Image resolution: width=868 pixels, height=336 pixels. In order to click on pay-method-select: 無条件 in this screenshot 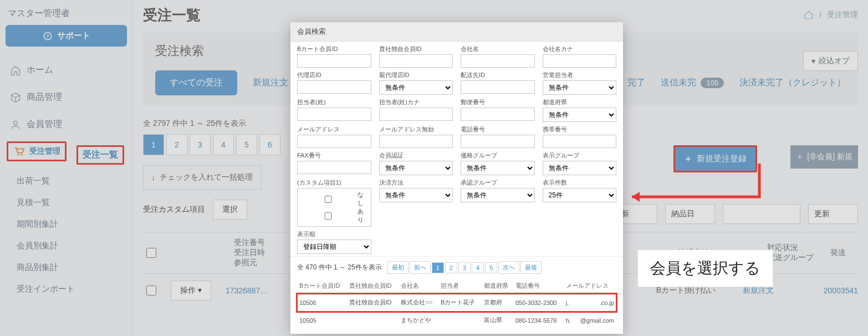, I will do `click(416, 195)`.